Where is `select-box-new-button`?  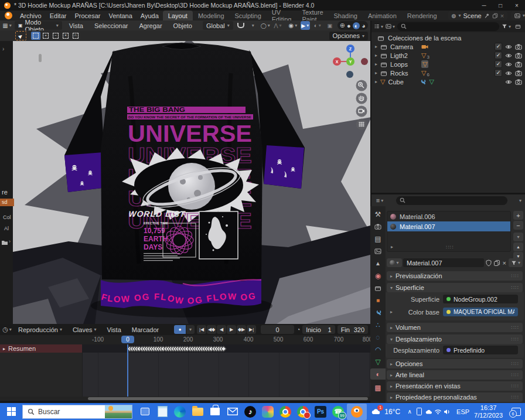 select-box-new-button is located at coordinates (36, 36).